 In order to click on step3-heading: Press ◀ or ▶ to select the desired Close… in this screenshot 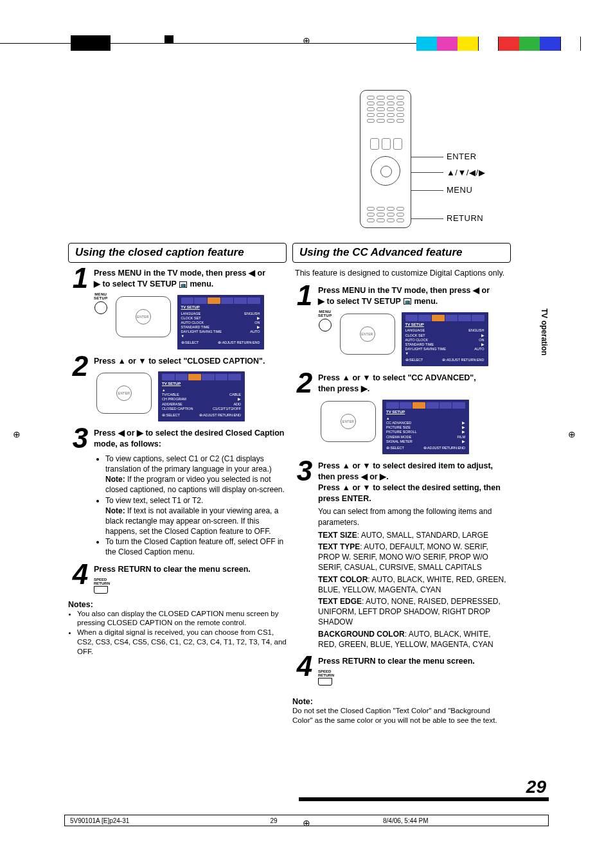, I will do `click(190, 439)`.